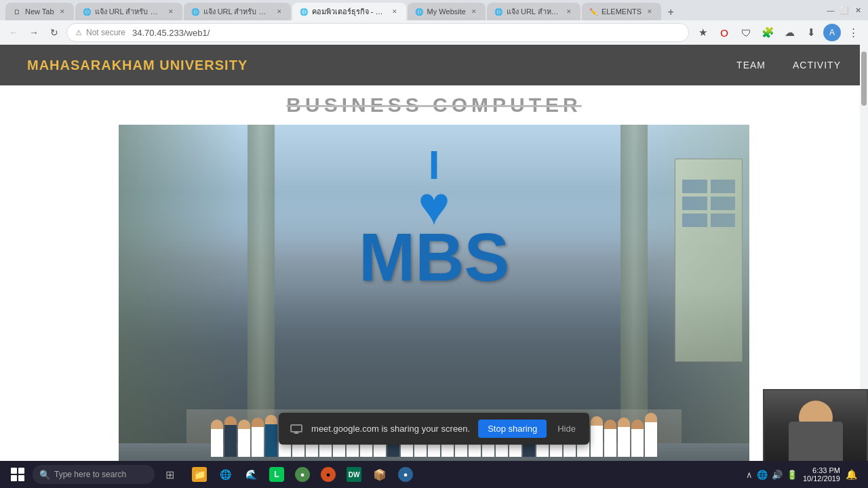  I want to click on site-header: MAHASARAKHAM UNIVERSITY TEAM ACTIVITY, so click(434, 65).